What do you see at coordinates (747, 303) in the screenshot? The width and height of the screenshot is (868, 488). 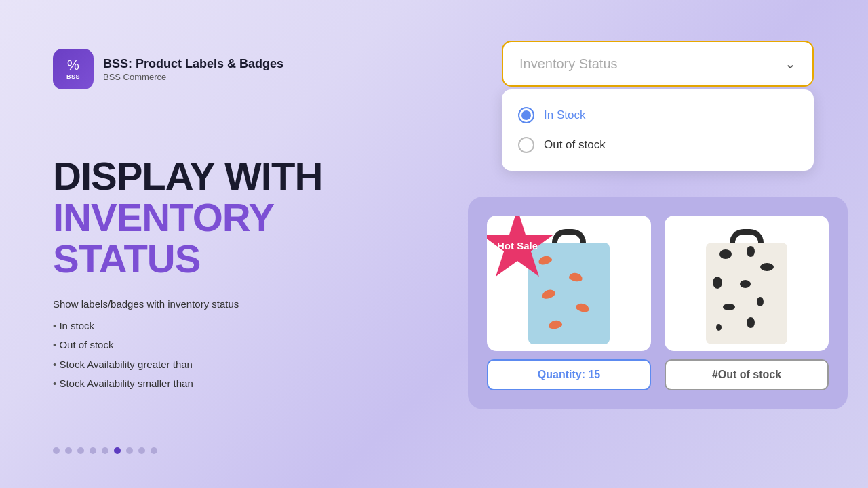 I see `product-card-2: #Out of stock` at bounding box center [747, 303].